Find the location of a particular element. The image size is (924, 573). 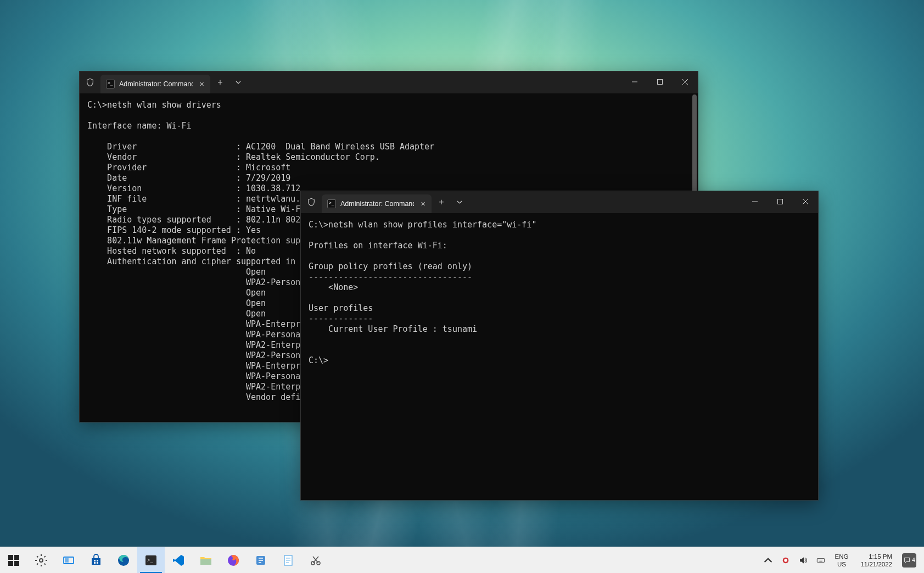

notification-count: 4 is located at coordinates (914, 560).